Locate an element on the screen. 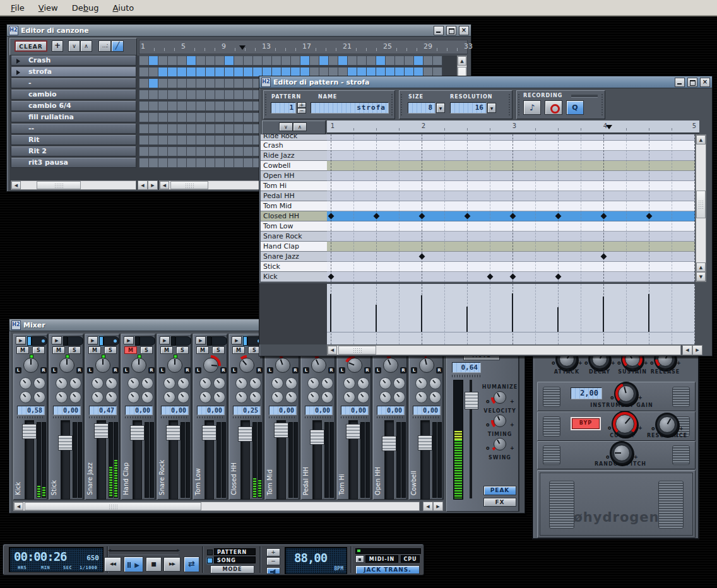 Image resolution: width=717 pixels, height=588 pixels. song-track-Rit 2: Rit 2 is located at coordinates (73, 151).